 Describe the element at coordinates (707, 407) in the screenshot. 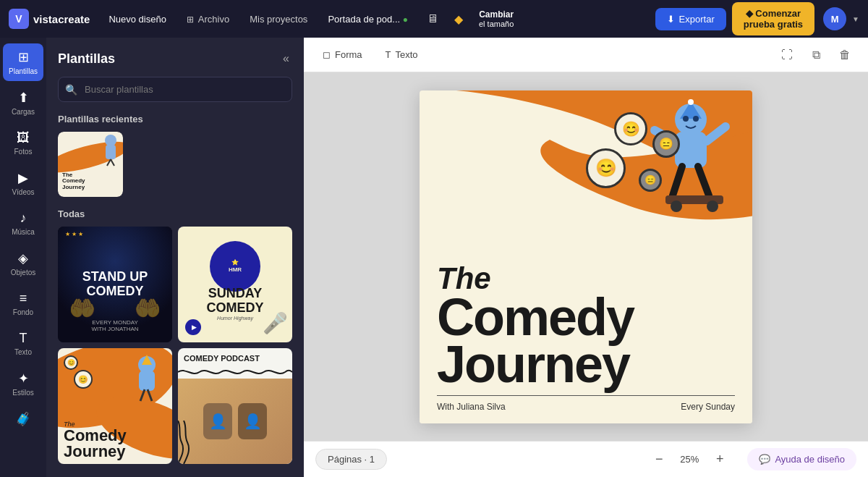

I see `design-every-label: Every Sunday` at that location.